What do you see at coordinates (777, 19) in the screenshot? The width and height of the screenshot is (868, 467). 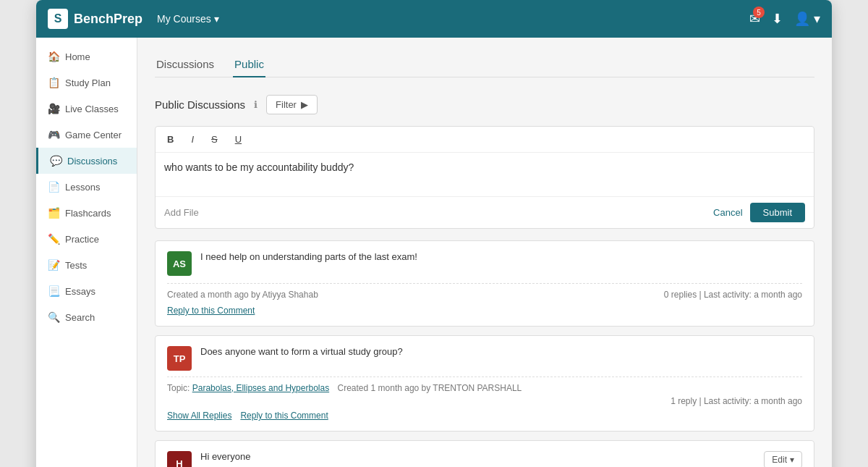 I see `download-icon: ⬇` at bounding box center [777, 19].